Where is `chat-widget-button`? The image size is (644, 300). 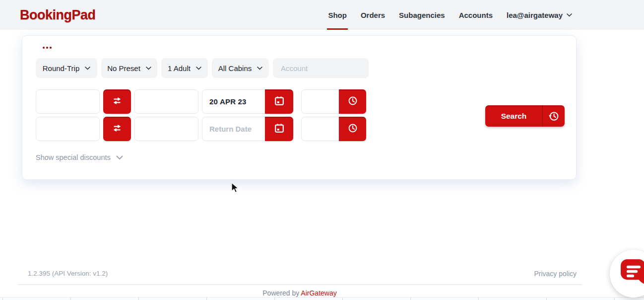 chat-widget-button is located at coordinates (627, 274).